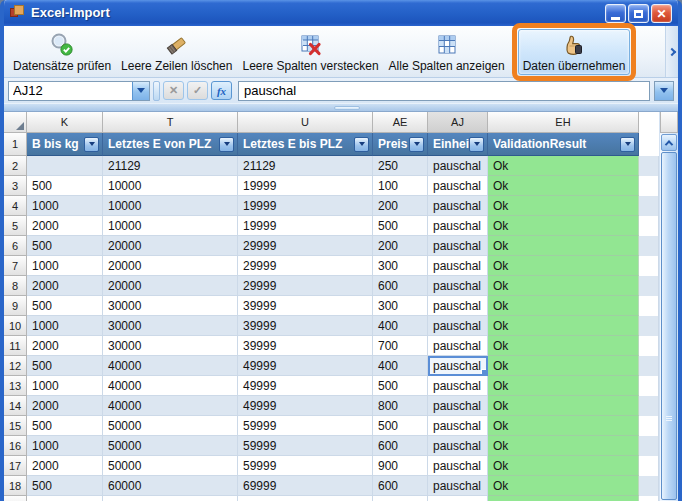 Image resolution: width=682 pixels, height=501 pixels. What do you see at coordinates (564, 122) in the screenshot?
I see `column-header-EH: EH` at bounding box center [564, 122].